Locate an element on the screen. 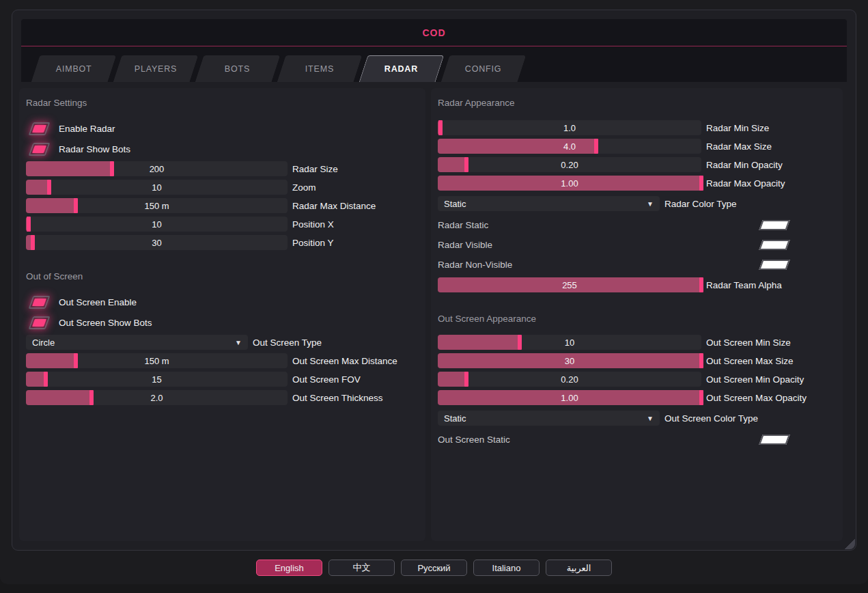 This screenshot has height=593, width=868. out-screen-type-select: Circle ▼ is located at coordinates (137, 342).